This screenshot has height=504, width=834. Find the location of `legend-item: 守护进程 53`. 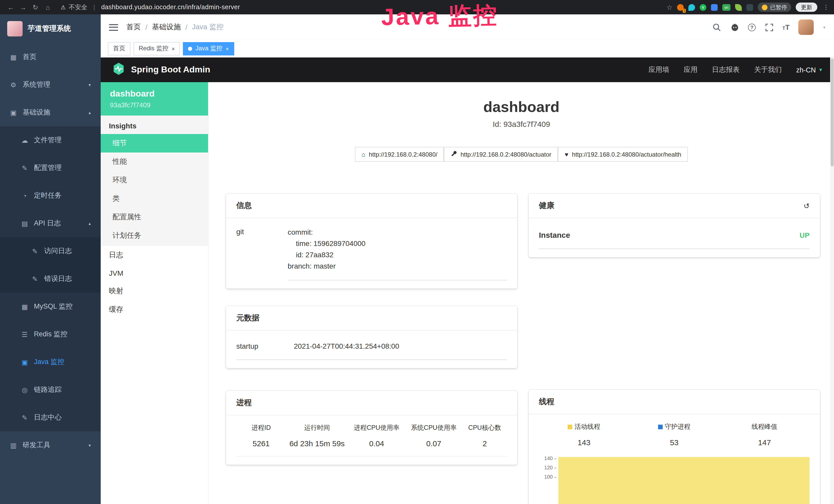

legend-item: 守护进程 53 is located at coordinates (674, 435).